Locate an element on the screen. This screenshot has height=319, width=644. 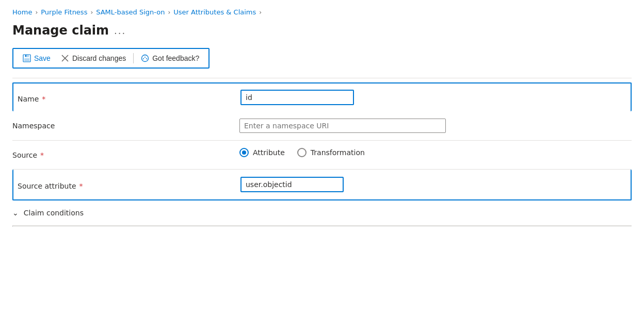
radio-attribute-circle is located at coordinates (244, 153).